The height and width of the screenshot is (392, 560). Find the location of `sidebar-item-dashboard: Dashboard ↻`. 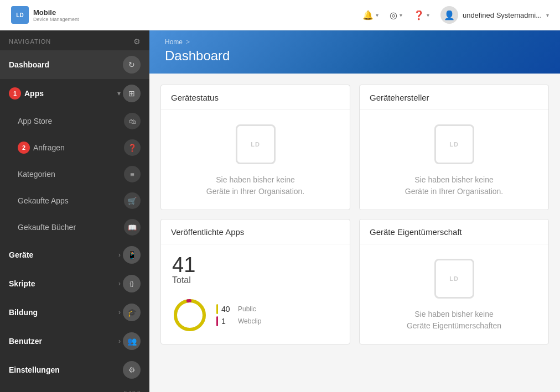

sidebar-item-dashboard: Dashboard ↻ is located at coordinates (75, 65).